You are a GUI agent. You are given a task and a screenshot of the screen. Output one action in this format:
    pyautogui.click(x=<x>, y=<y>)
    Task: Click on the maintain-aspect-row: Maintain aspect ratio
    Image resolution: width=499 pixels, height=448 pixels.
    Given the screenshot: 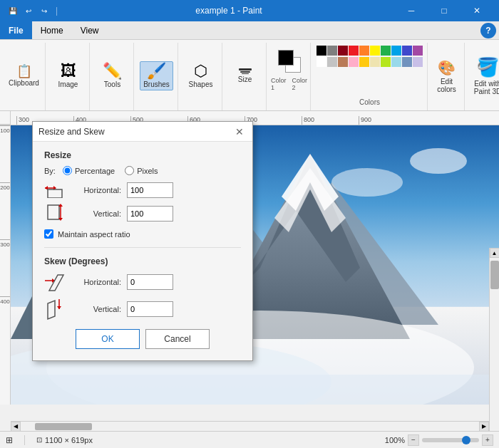 What is the action you would take?
    pyautogui.click(x=143, y=234)
    